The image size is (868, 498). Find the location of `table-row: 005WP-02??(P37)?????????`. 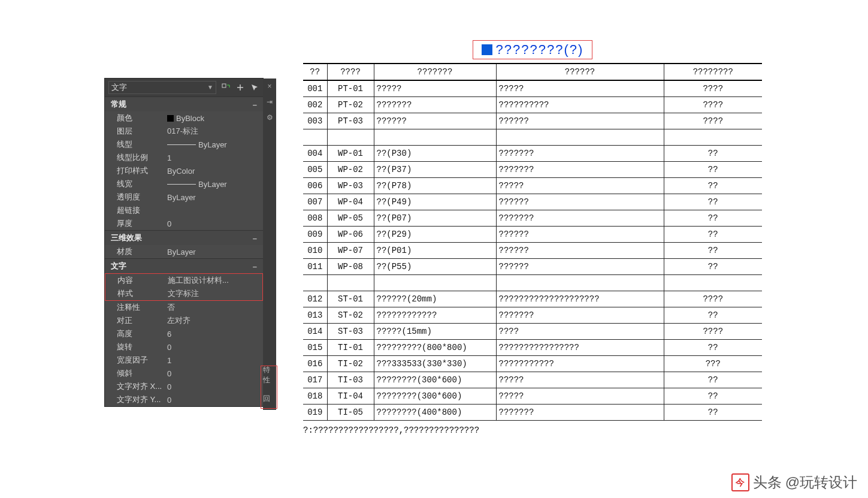

table-row: 005WP-02??(P37)????????? is located at coordinates (533, 170).